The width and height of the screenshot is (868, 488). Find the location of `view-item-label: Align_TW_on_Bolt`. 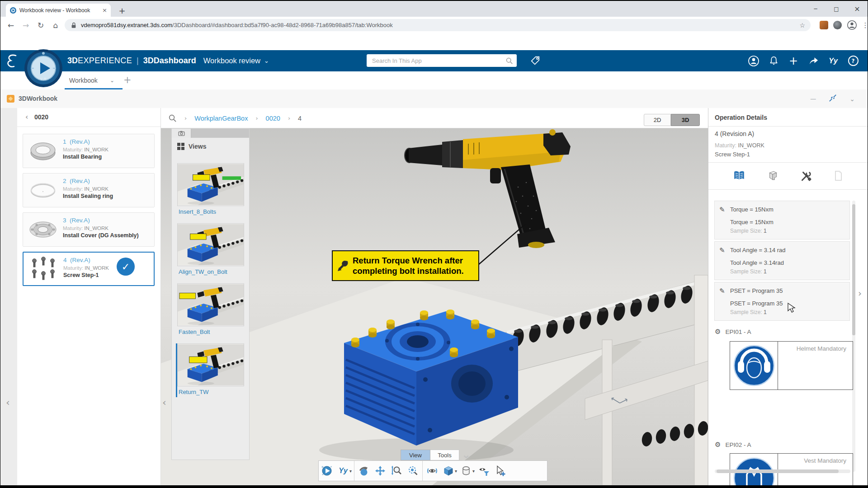

view-item-label: Align_TW_on_Bolt is located at coordinates (212, 272).